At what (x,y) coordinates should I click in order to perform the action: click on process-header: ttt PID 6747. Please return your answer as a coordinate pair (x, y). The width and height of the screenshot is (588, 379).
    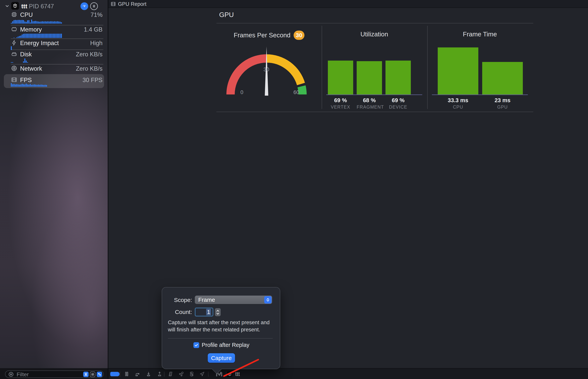
    Looking at the image, I should click on (54, 6).